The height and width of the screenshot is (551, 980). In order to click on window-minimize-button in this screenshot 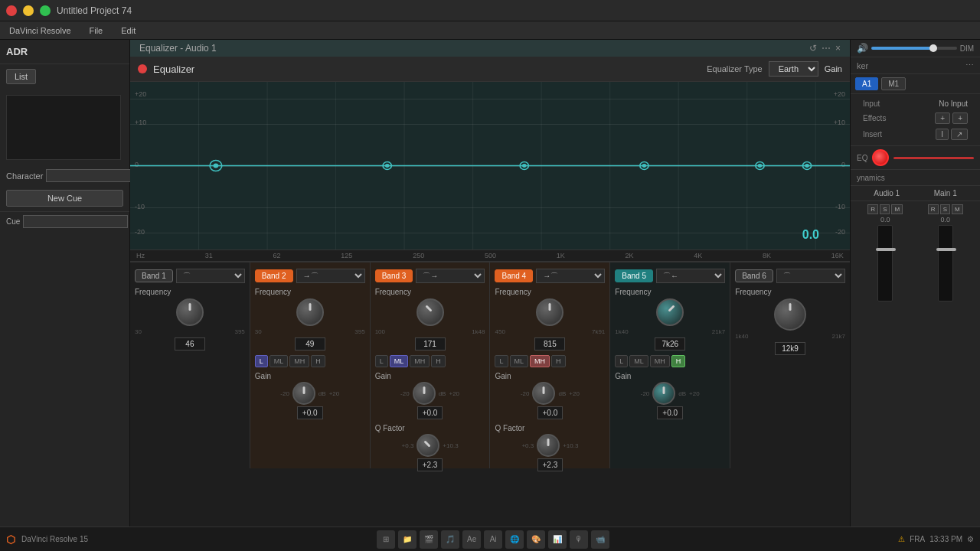, I will do `click(28, 11)`.